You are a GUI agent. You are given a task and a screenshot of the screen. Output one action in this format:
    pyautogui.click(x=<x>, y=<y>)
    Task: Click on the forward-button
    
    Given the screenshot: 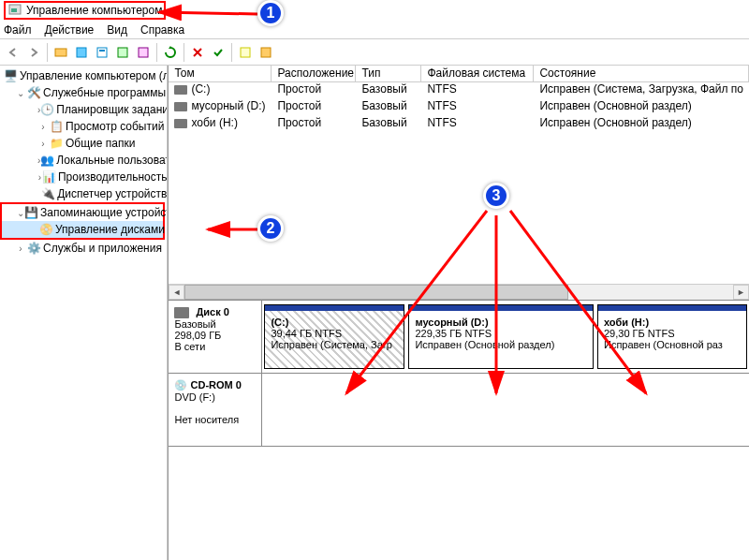 What is the action you would take?
    pyautogui.click(x=34, y=52)
    